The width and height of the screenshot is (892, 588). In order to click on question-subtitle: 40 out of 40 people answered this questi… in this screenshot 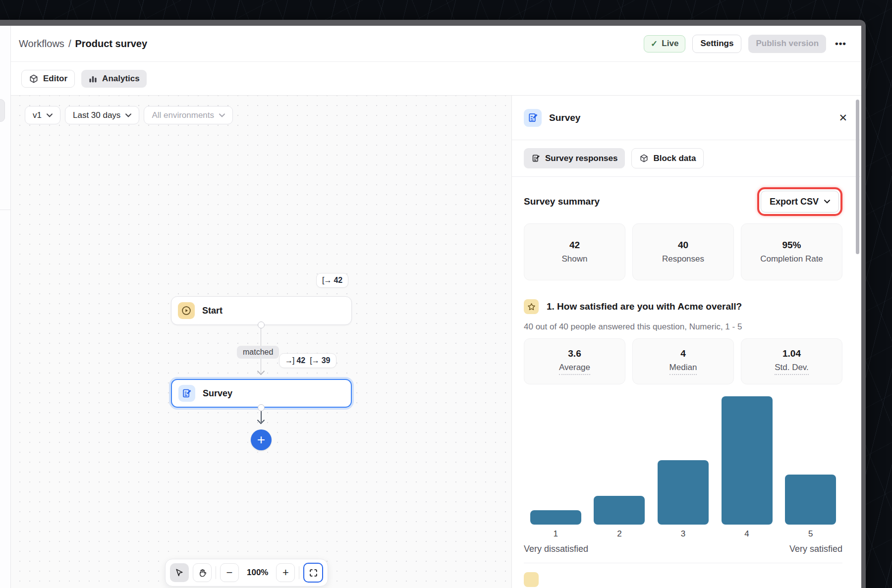, I will do `click(683, 327)`.